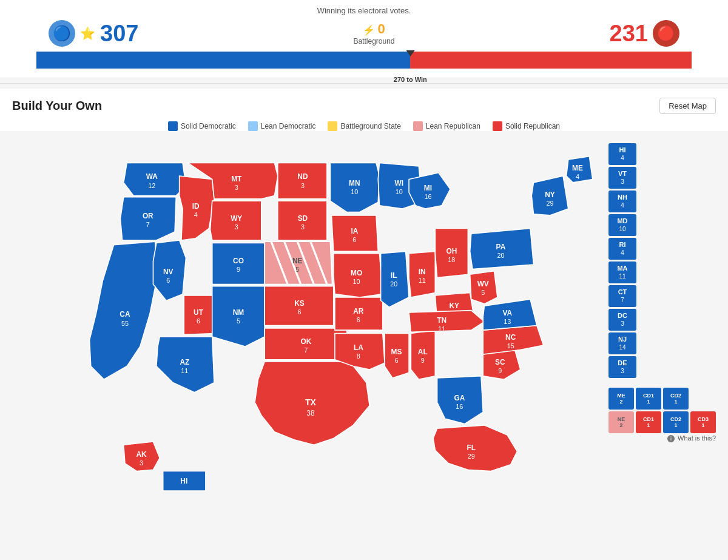  What do you see at coordinates (302, 221) in the screenshot?
I see `state-sd` at bounding box center [302, 221].